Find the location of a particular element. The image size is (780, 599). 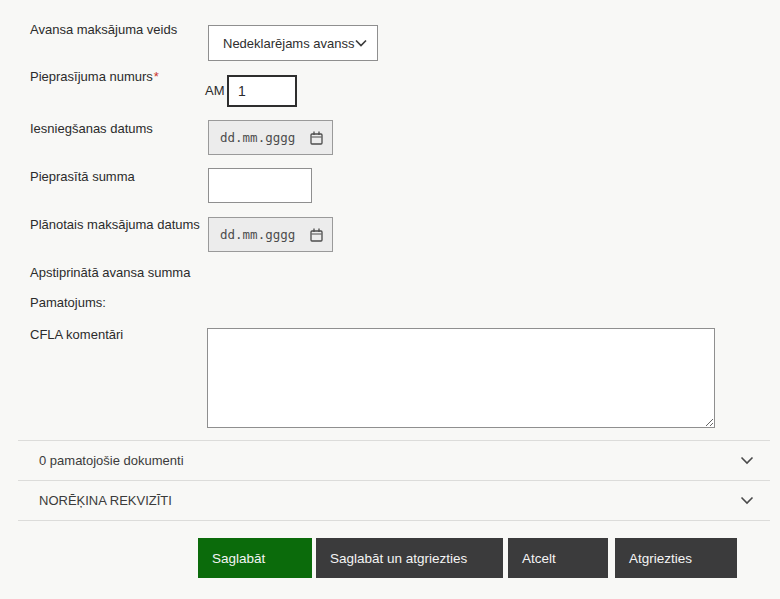

approved-advance-amount-label: Apstiprinātā avansa summa is located at coordinates (110, 272).